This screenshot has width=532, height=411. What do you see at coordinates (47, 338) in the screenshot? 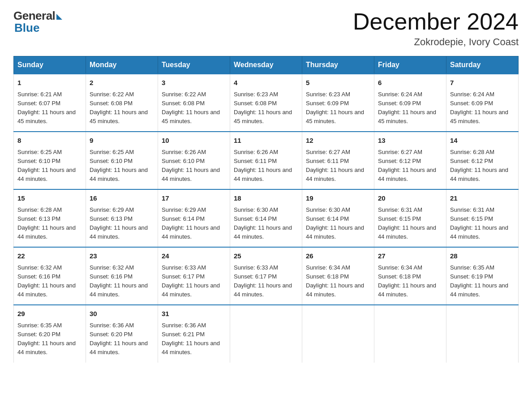
I see `day-info: Sunrise: 6:35 AMSunset: 6:20 PMDaylight:…` at bounding box center [47, 338].